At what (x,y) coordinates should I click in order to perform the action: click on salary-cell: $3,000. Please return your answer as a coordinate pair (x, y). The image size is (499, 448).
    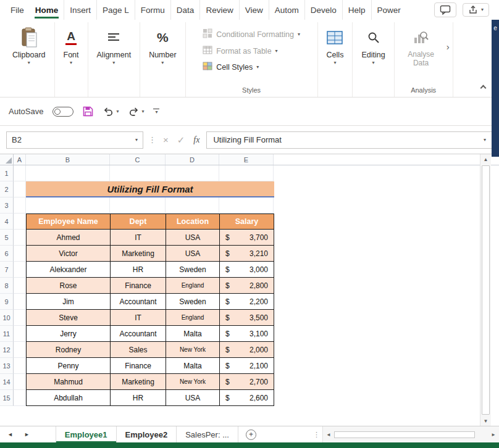
    Looking at the image, I should click on (247, 270).